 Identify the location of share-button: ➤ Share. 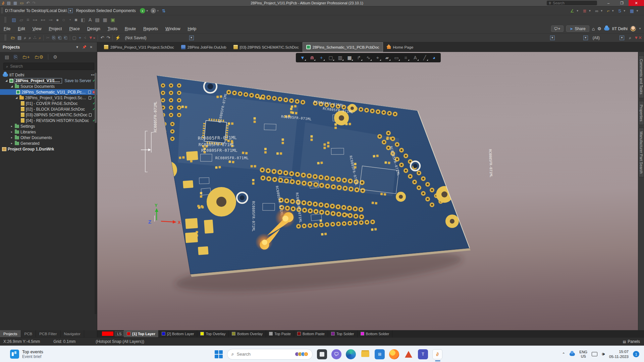
(578, 29).